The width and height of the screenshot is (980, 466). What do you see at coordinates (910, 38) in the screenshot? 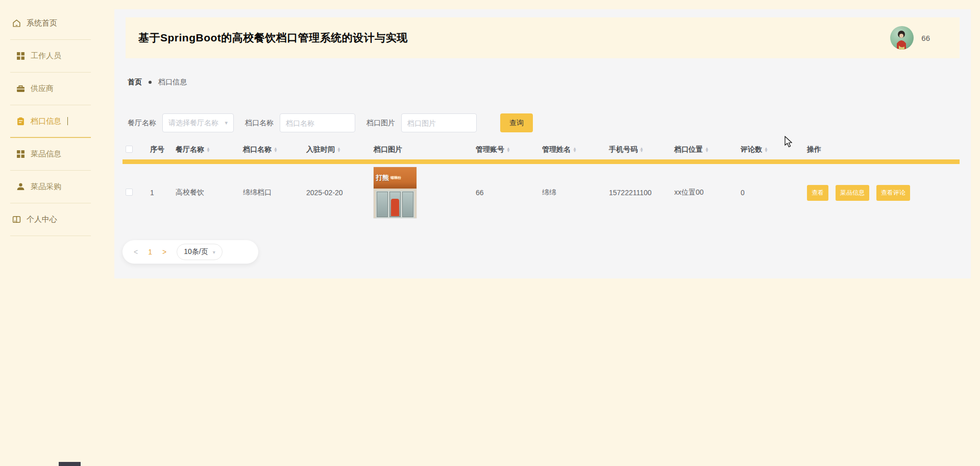
I see `user-box: 66` at bounding box center [910, 38].